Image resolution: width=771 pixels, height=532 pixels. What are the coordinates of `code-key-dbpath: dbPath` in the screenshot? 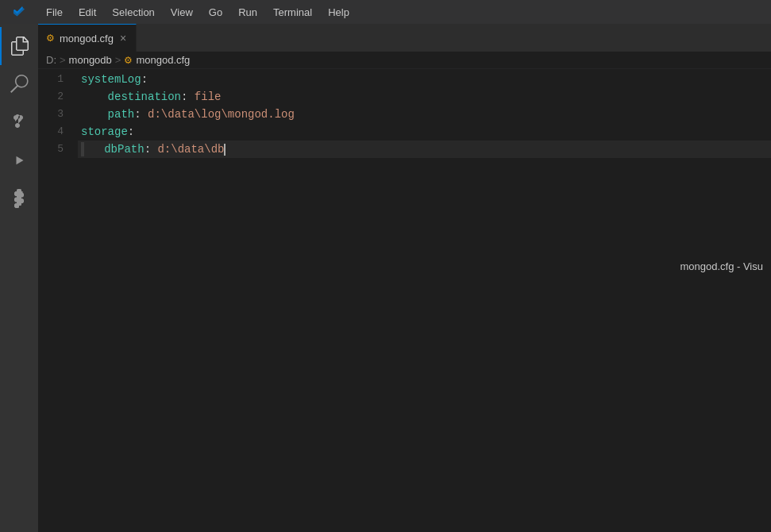 It's located at (124, 149).